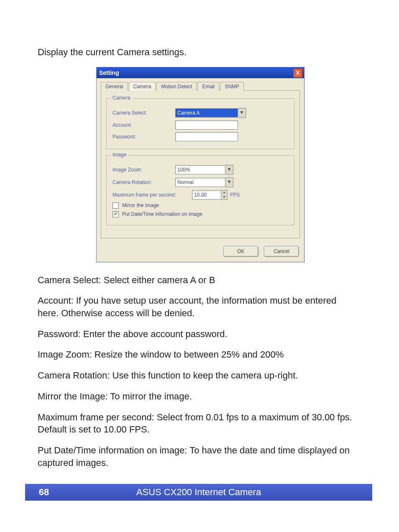  What do you see at coordinates (142, 86) in the screenshot?
I see `tab-camera: Camera` at bounding box center [142, 86].